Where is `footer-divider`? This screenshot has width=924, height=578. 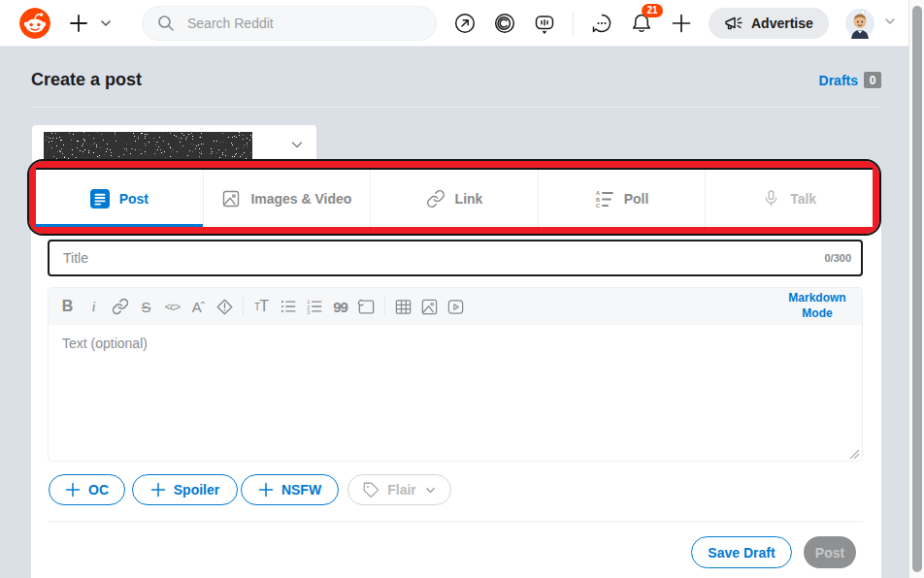
footer-divider is located at coordinates (455, 522).